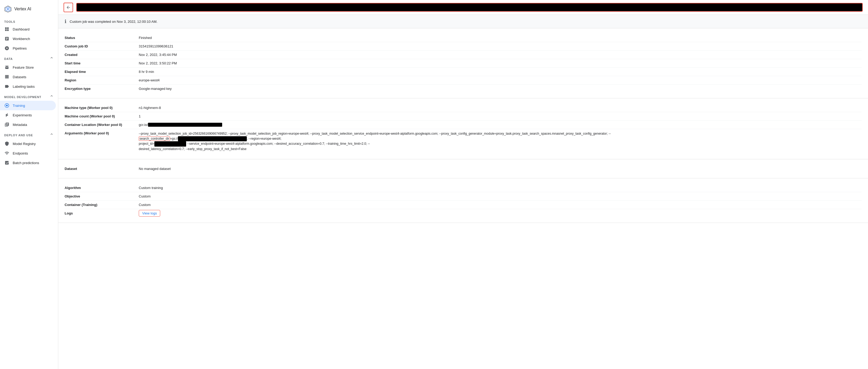 This screenshot has height=369, width=868. Describe the element at coordinates (102, 196) in the screenshot. I see `objective-label: Objective` at that location.